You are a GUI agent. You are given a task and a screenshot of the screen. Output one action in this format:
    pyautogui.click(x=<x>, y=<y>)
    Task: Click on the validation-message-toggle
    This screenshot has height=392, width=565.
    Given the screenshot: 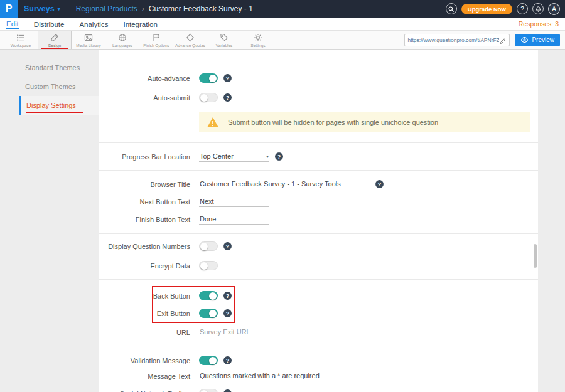 What is the action you would take?
    pyautogui.click(x=208, y=360)
    